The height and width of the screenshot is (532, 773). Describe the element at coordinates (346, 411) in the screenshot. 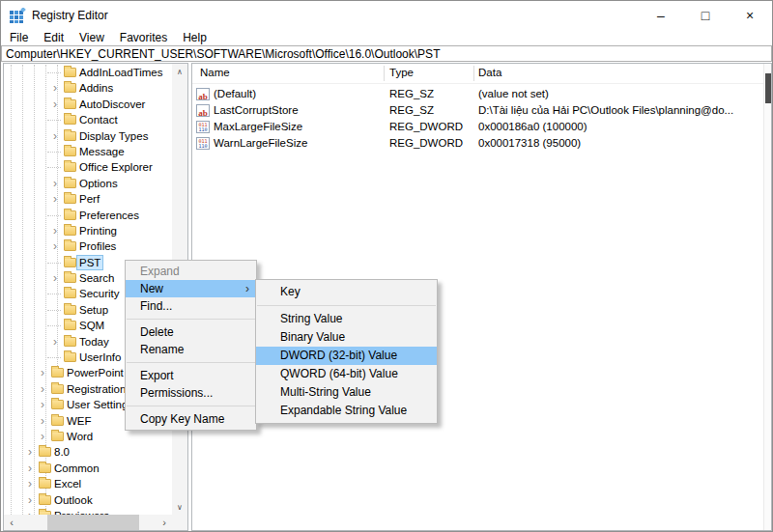

I see `submenu-item-expandable-string-value: Expandable String Value` at that location.